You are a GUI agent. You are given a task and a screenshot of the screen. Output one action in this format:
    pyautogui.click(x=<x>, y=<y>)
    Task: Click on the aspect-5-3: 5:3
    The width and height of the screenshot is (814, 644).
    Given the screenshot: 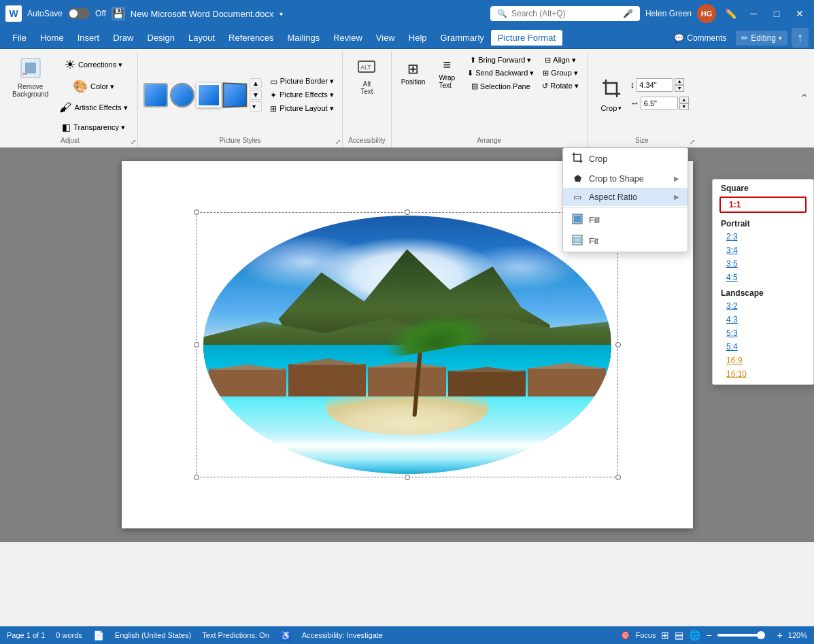 What is the action you would take?
    pyautogui.click(x=763, y=333)
    